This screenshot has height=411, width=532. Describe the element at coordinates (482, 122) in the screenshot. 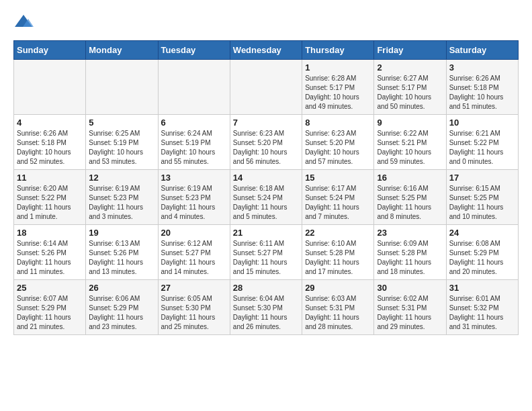

I see `day-number: 10` at that location.